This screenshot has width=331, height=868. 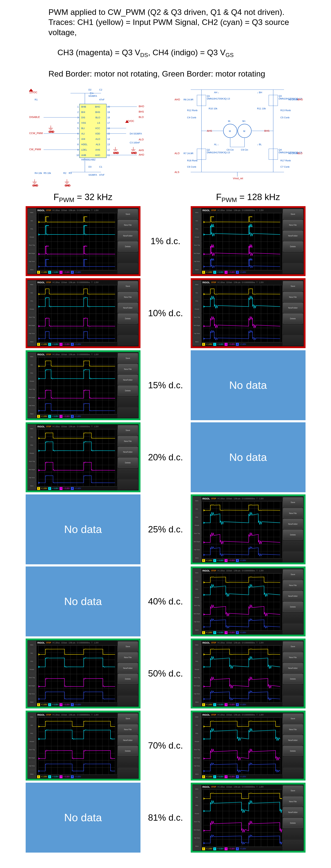 I want to click on scope-left-item: Net Slope, so click(x=32, y=253).